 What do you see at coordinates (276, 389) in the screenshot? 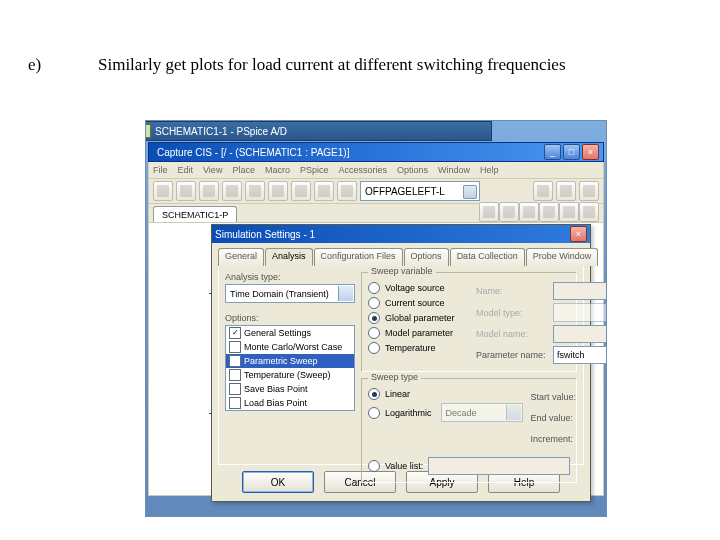
I see `opt-label: Save Bias Point` at bounding box center [276, 389].